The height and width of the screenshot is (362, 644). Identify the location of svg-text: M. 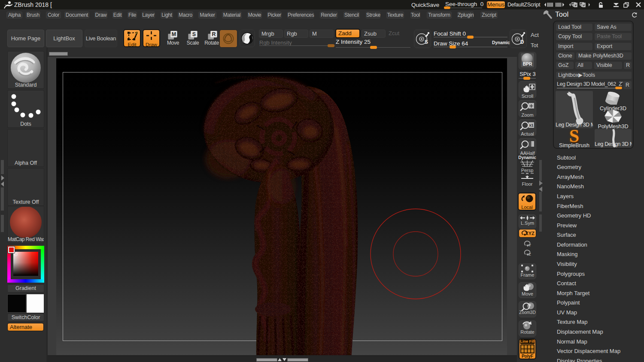
(174, 34).